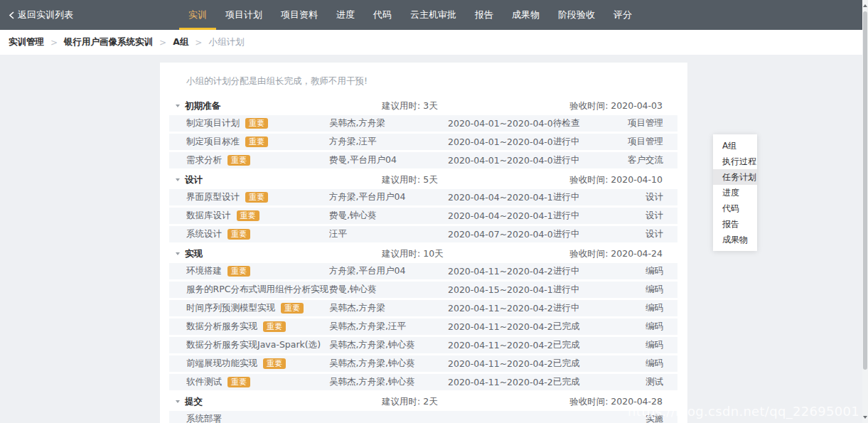  Describe the element at coordinates (500, 198) in the screenshot. I see `task-dates: 2020-04-04~2020-04-10` at that location.